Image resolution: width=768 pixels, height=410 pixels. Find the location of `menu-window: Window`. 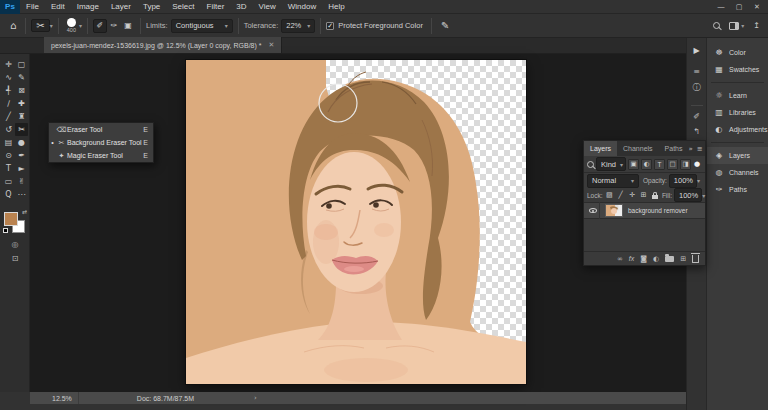

menu-window: Window is located at coordinates (302, 7).